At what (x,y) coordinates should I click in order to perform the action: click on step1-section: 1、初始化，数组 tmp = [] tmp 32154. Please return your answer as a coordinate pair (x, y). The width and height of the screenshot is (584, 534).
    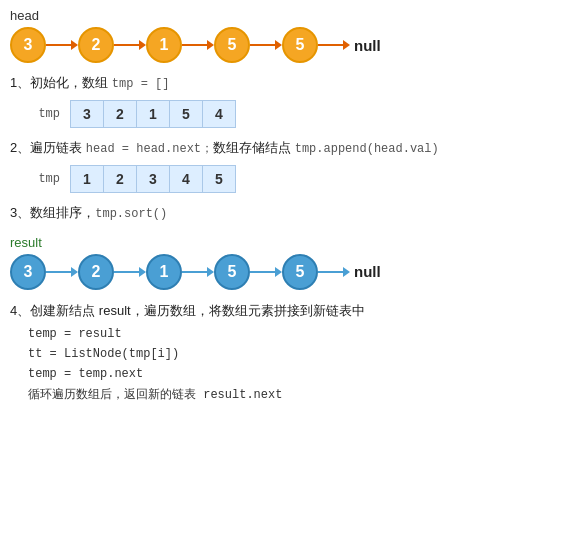
    Looking at the image, I should click on (292, 100).